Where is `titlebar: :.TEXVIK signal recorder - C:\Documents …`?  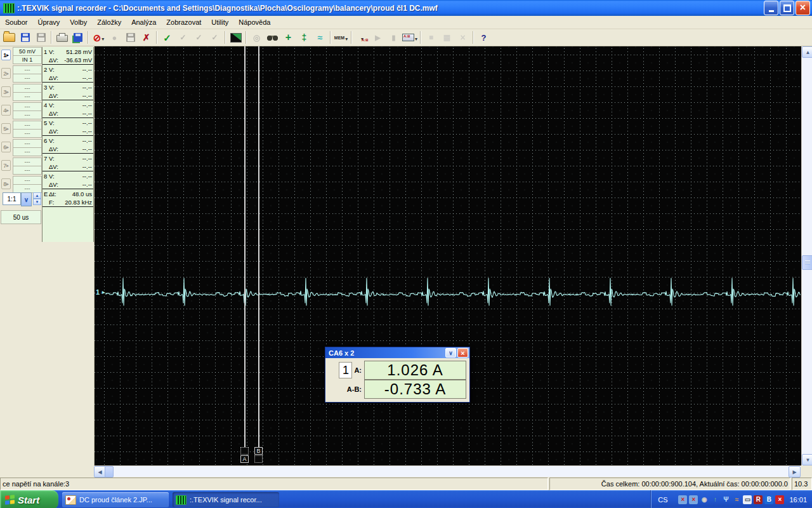
titlebar: :.TEXVIK signal recorder - C:\Documents … is located at coordinates (406, 8).